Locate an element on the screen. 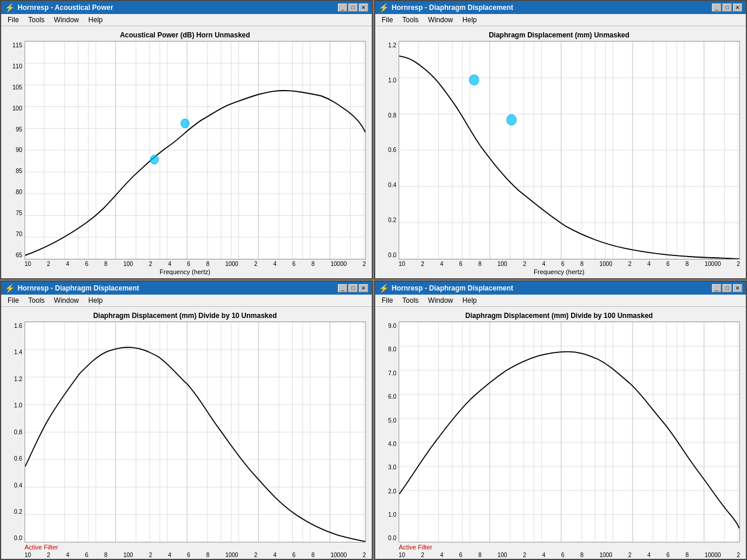 The image size is (747, 560). menu-bar-2: File Tools Window Help is located at coordinates (561, 20).